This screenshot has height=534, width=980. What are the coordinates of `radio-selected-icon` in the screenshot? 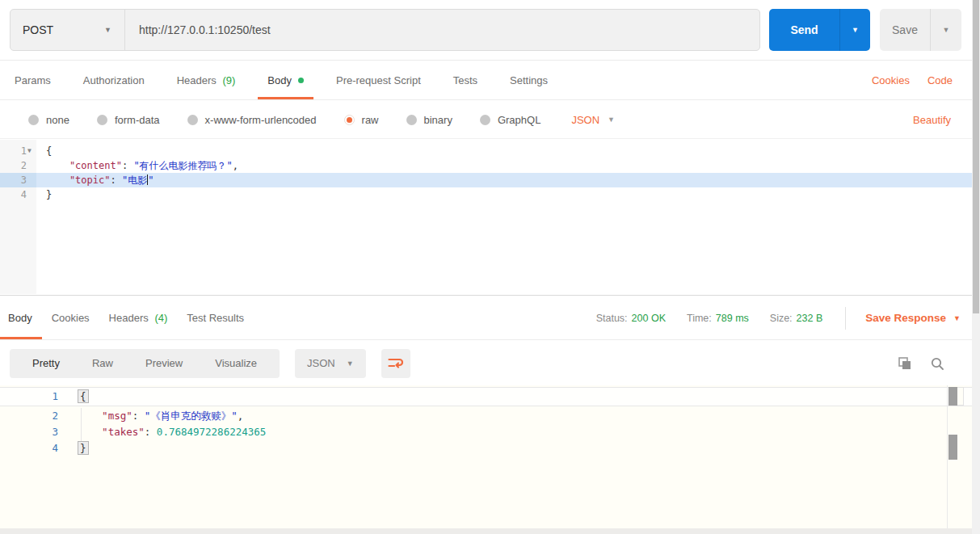 It's located at (349, 120).